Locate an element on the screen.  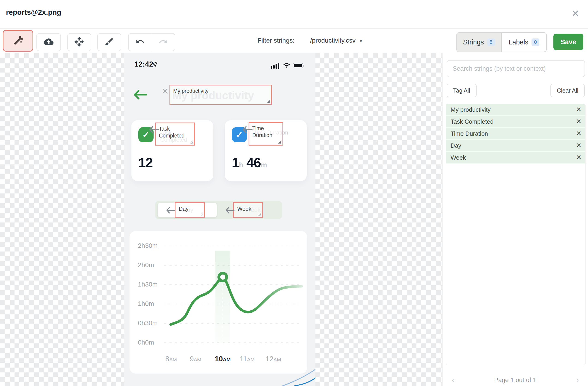
pagination: ‹ Page 1 out of 1 › is located at coordinates (515, 380).